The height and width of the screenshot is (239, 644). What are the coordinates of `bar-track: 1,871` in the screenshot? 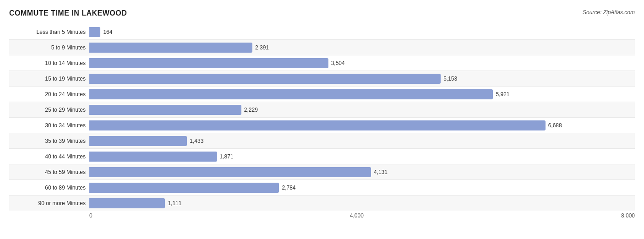 It's located at (362, 157).